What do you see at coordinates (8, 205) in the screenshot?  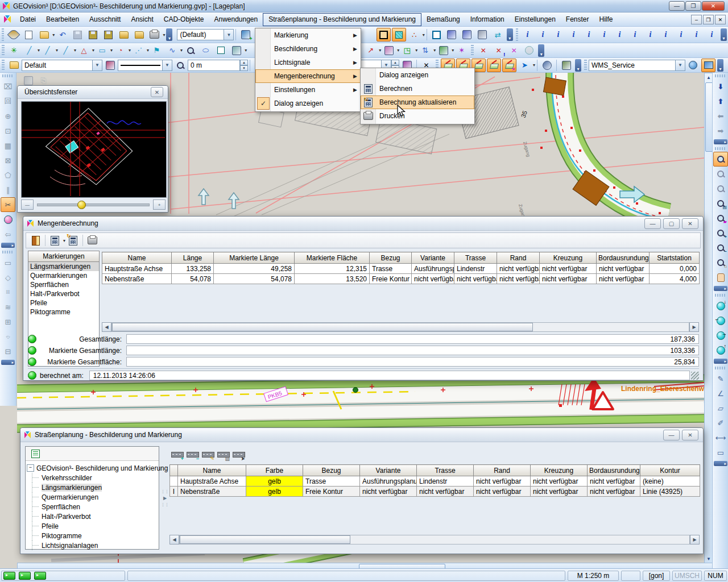 I see `trim-tool-icon: ✂` at bounding box center [8, 205].